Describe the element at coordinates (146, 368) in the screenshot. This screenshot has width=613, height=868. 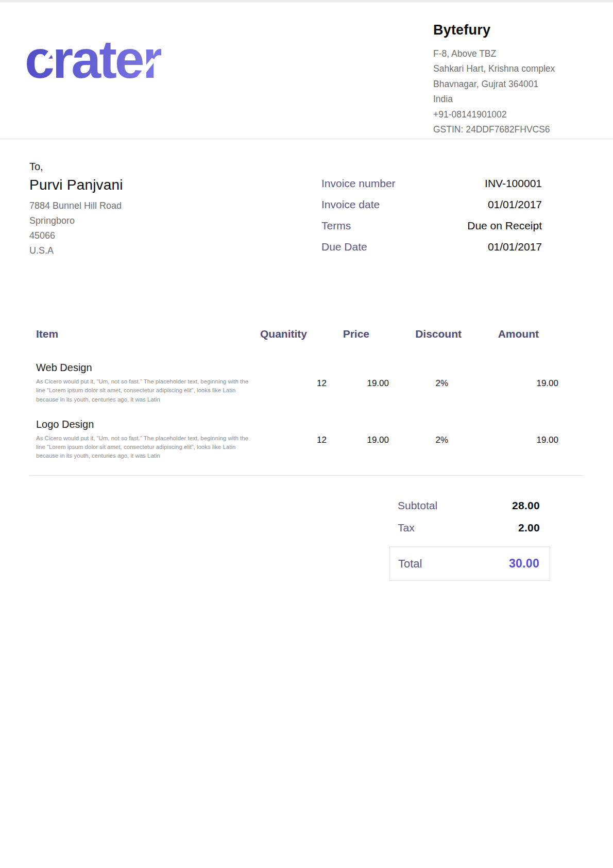
I see `item-name: Web Design` at that location.